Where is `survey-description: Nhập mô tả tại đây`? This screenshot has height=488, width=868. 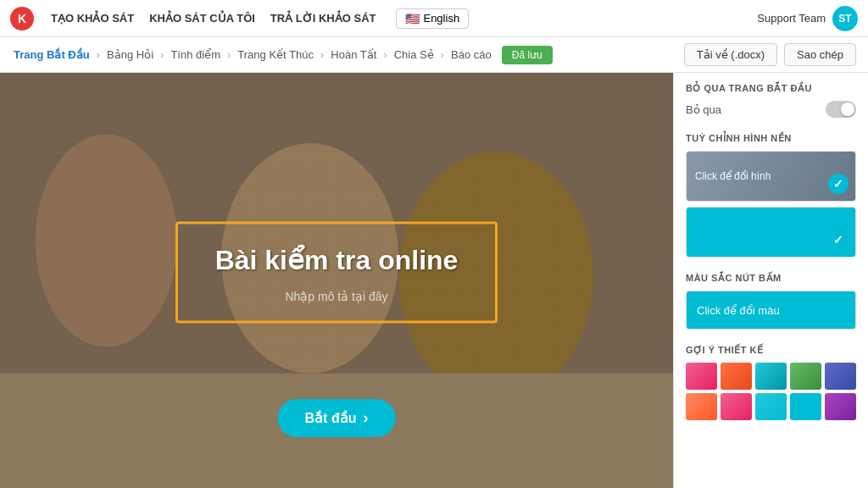
survey-description: Nhập mô tả tại đây is located at coordinates (337, 297).